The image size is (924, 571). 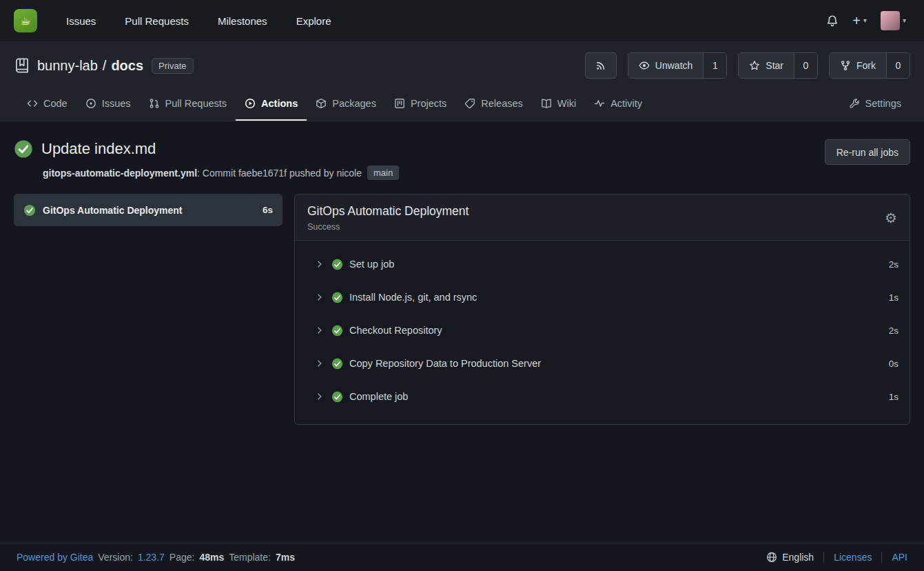 What do you see at coordinates (91, 103) in the screenshot?
I see `issue-circle-dot-icon` at bounding box center [91, 103].